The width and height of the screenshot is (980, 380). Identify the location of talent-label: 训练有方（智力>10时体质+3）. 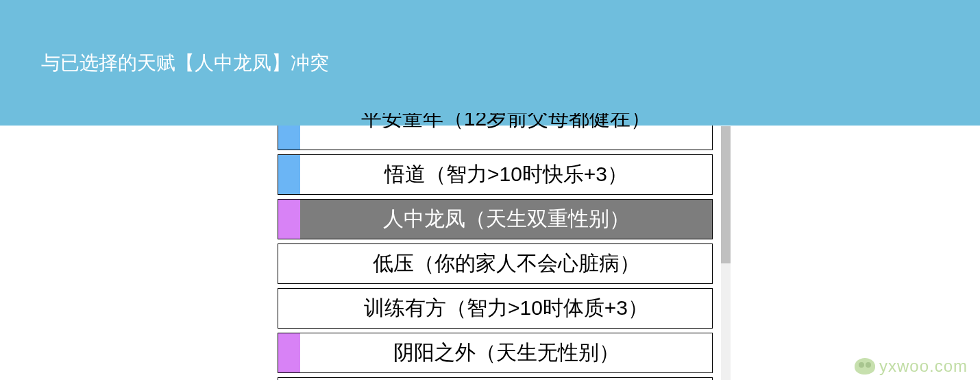
(506, 309).